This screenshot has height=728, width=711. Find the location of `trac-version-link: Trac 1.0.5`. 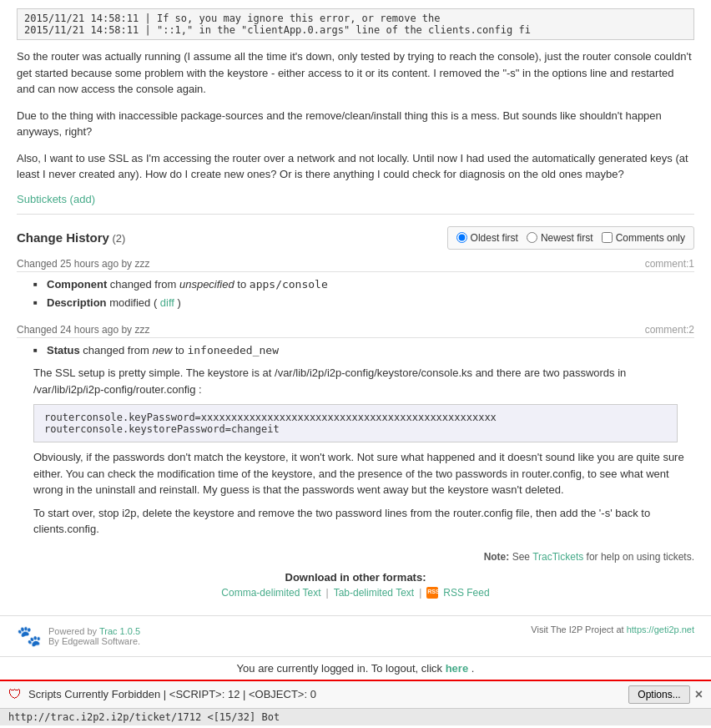

trac-version-link: Trac 1.0.5 is located at coordinates (120, 631).